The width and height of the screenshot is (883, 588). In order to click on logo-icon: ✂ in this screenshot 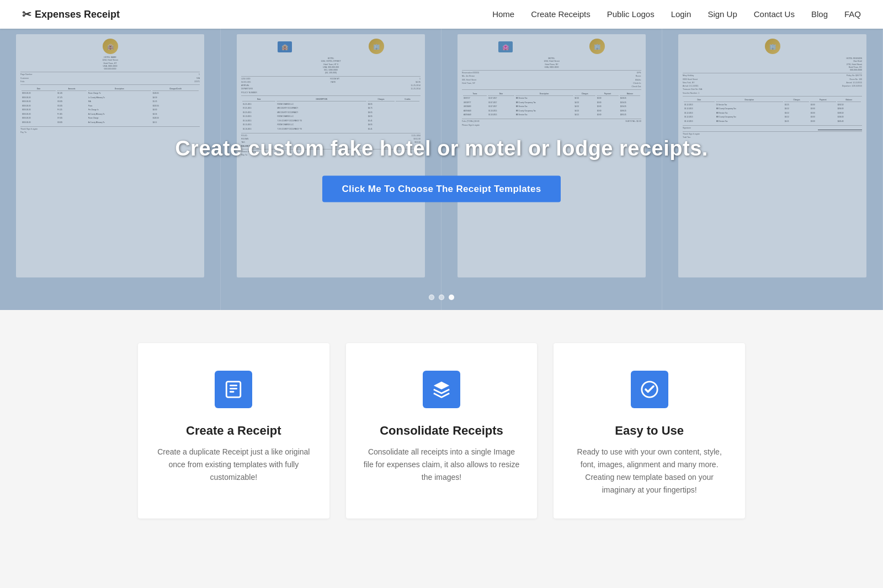, I will do `click(26, 14)`.